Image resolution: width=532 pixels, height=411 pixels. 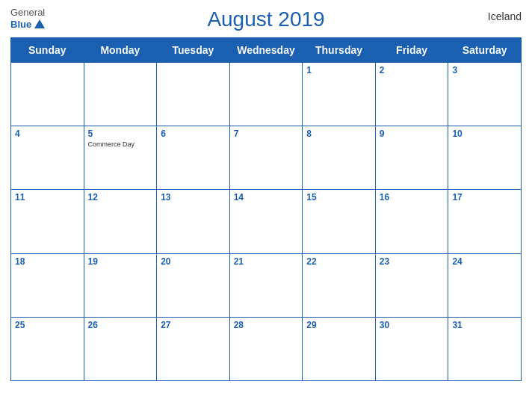 I want to click on day-number: 13, so click(x=193, y=197).